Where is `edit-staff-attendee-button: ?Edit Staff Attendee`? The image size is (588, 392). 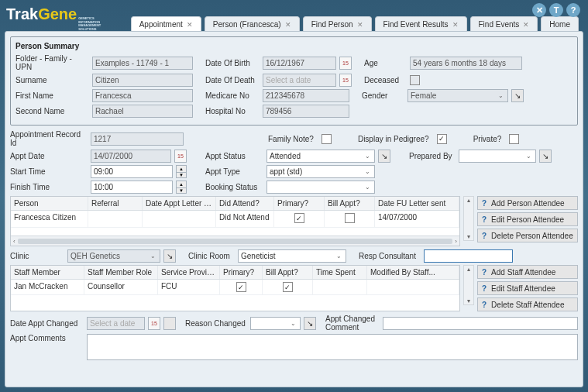 edit-staff-attendee-button: ?Edit Staff Attendee is located at coordinates (528, 288).